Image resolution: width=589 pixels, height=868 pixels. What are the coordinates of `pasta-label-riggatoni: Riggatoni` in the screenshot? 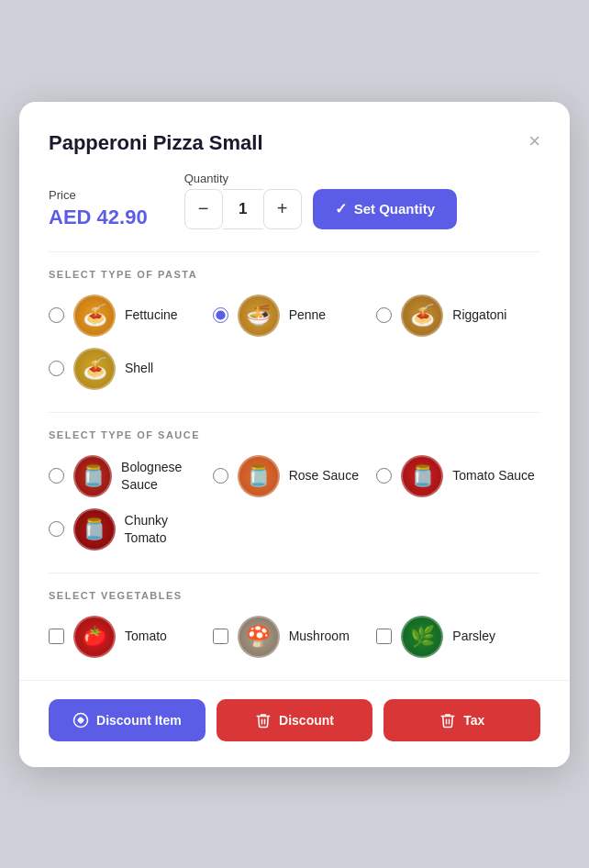 It's located at (479, 315).